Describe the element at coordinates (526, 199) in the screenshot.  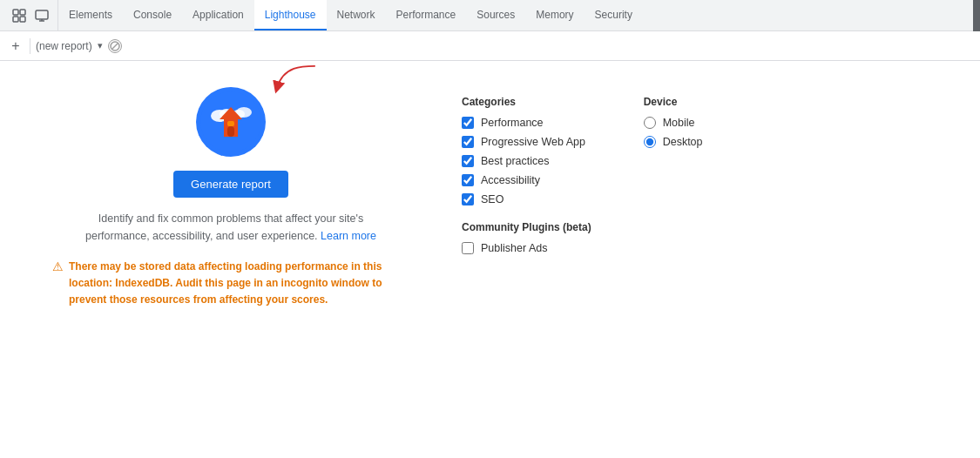
I see `checkbox-seo: SEO` at that location.